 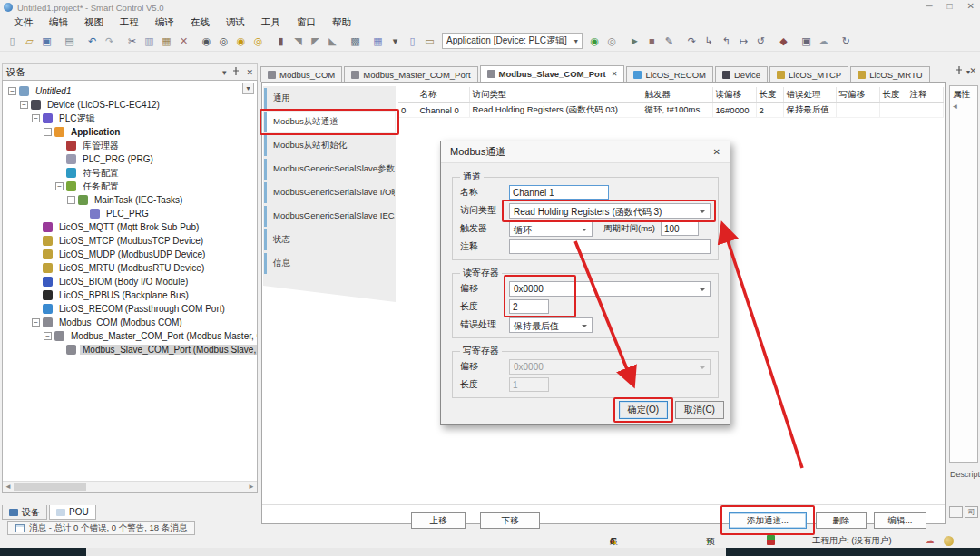 What do you see at coordinates (900, 521) in the screenshot?
I see `edit-button: 编辑...` at bounding box center [900, 521].